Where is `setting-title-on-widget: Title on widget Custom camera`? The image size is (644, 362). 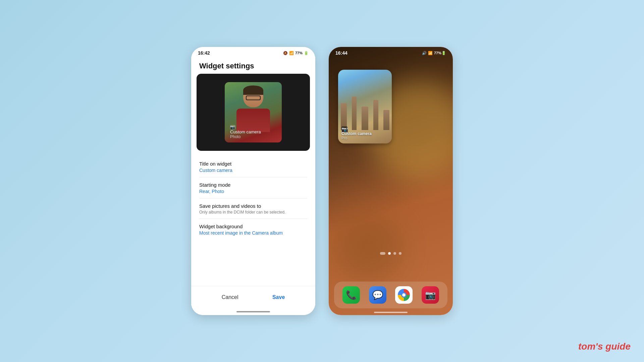
setting-title-on-widget: Title on widget Custom camera is located at coordinates (253, 167).